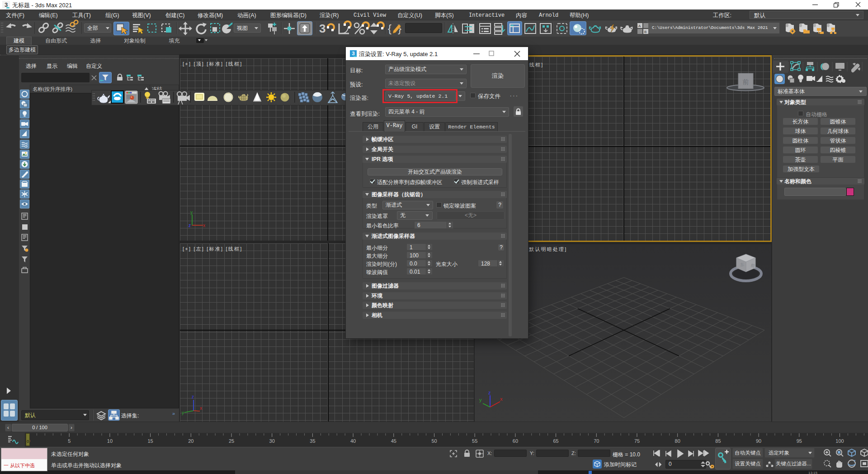 The height and width of the screenshot is (474, 868). Describe the element at coordinates (678, 441) in the screenshot. I see `svg-text: 80` at that location.